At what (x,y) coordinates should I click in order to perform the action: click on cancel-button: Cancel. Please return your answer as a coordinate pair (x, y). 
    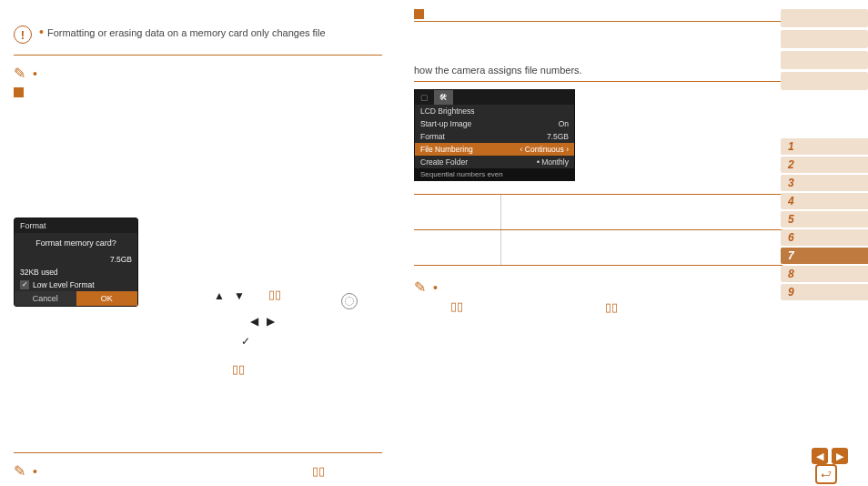
    Looking at the image, I should click on (45, 299).